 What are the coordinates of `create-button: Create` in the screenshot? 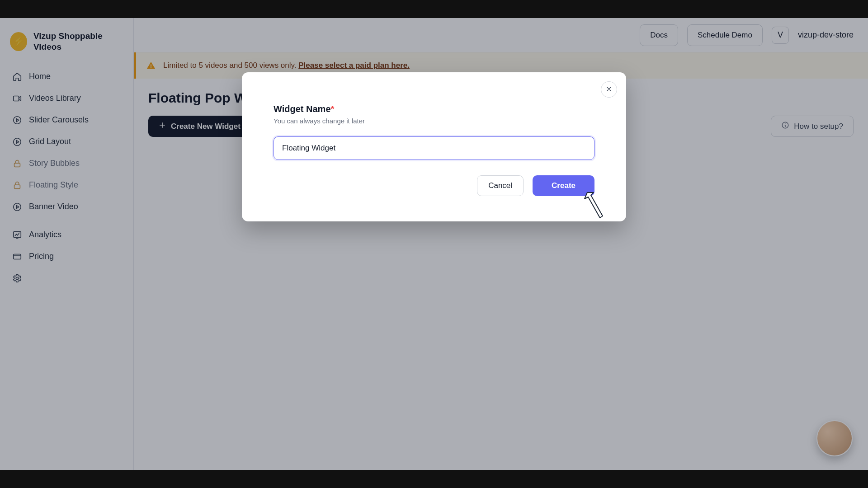 It's located at (563, 186).